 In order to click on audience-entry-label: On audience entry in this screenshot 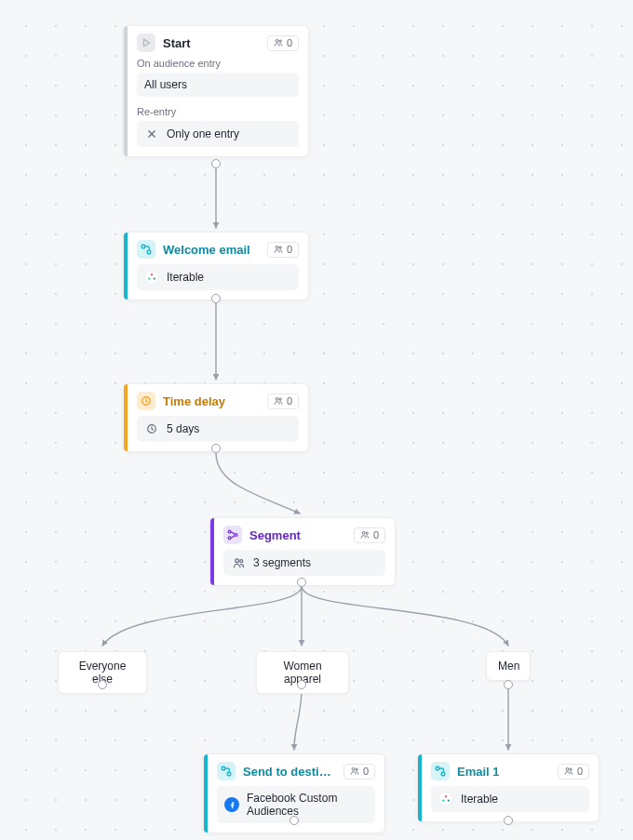, I will do `click(218, 63)`.